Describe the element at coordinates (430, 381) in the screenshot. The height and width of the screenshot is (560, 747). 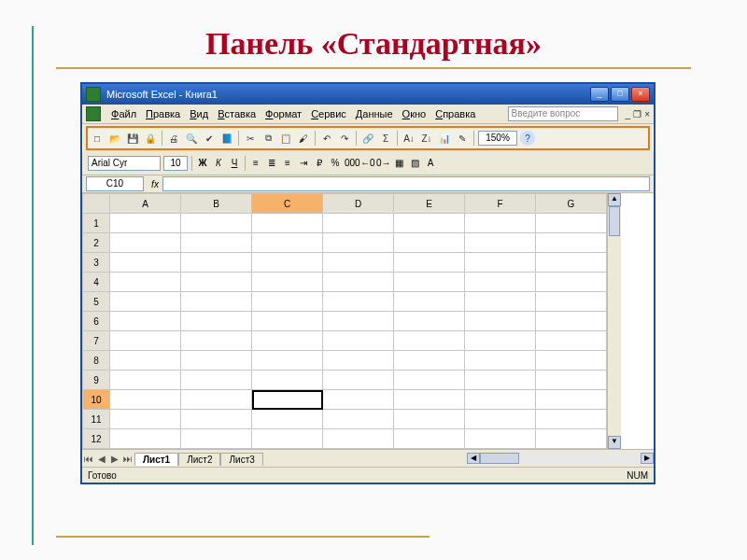
I see `cell-E9` at that location.